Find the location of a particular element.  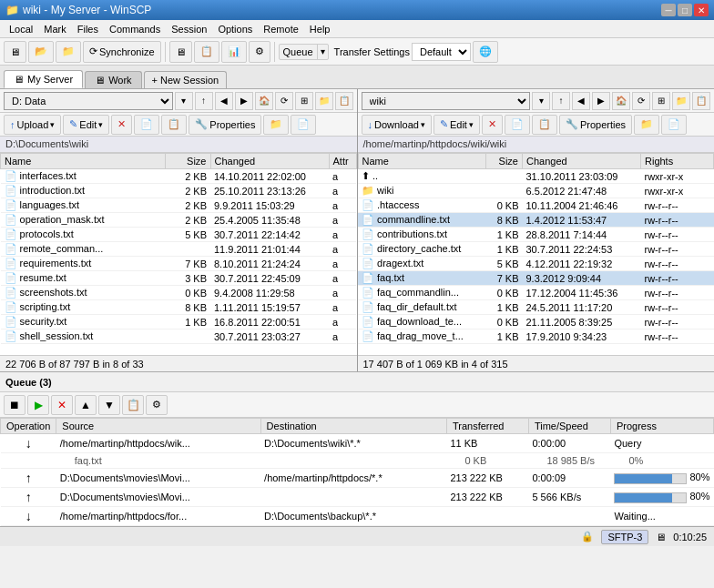

left-addr-refresh: ⟳ is located at coordinates (284, 101).